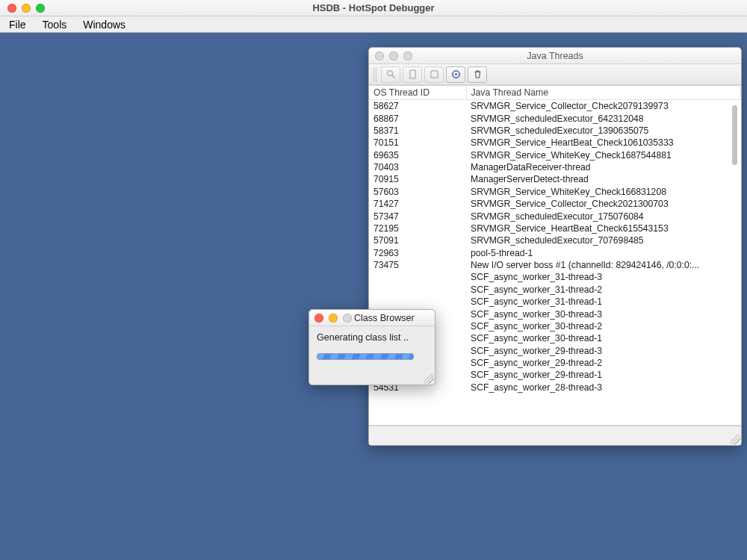  What do you see at coordinates (555, 290) in the screenshot?
I see `table-row: SCF_async_worker_31-thread-2` at bounding box center [555, 290].